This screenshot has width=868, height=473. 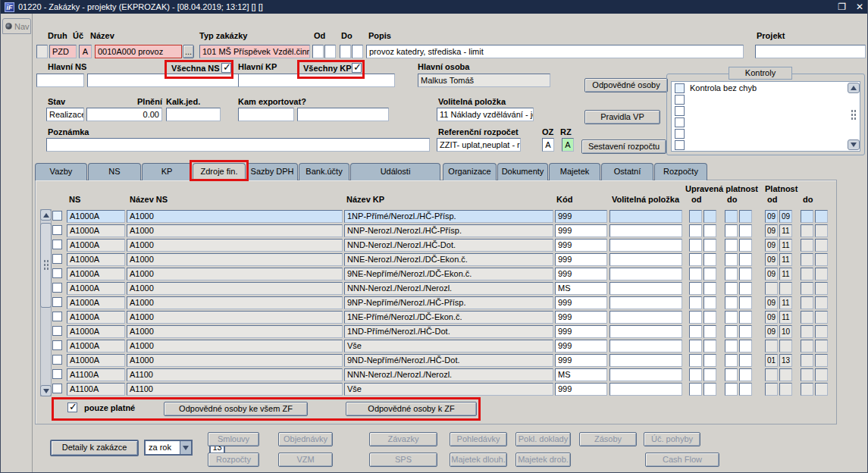 What do you see at coordinates (860, 7) in the screenshot?
I see `close-icon: ✕` at bounding box center [860, 7].